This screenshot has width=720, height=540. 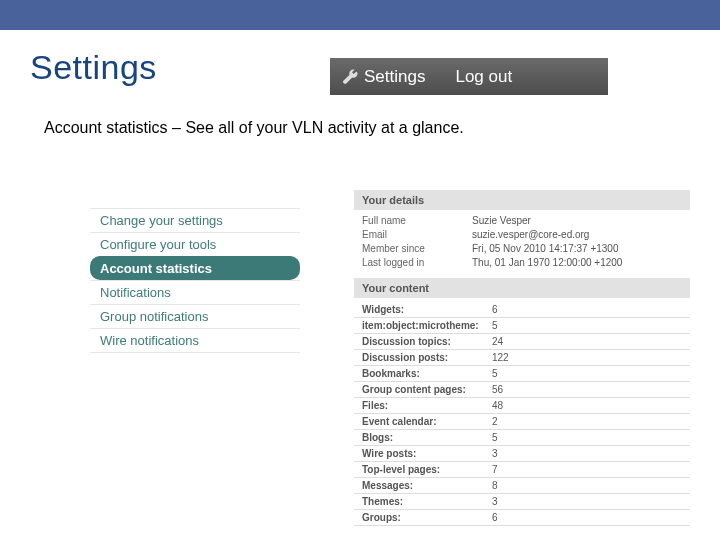 What do you see at coordinates (587, 486) in the screenshot?
I see `stat-value: 8` at bounding box center [587, 486].